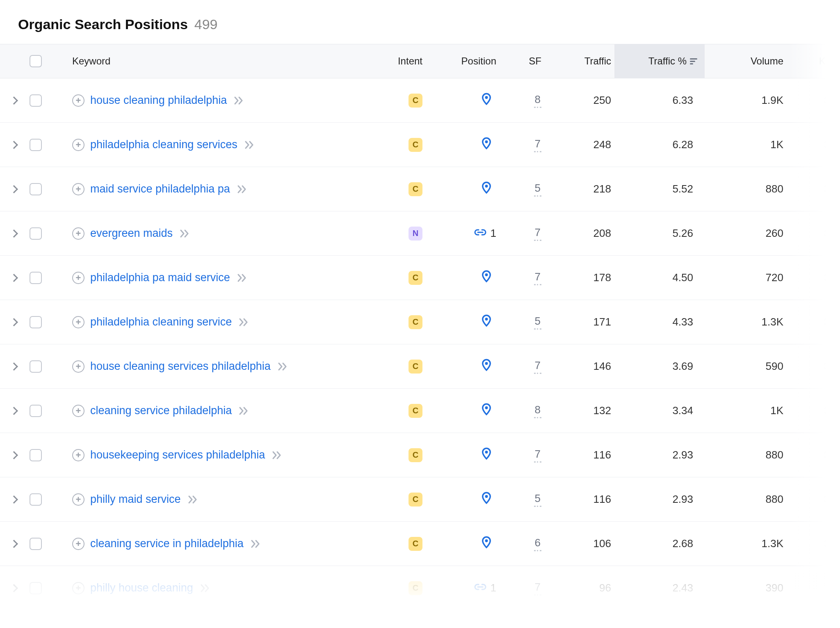  What do you see at coordinates (158, 100) in the screenshot?
I see `keyword-link: house cleaning philadelphia` at bounding box center [158, 100].